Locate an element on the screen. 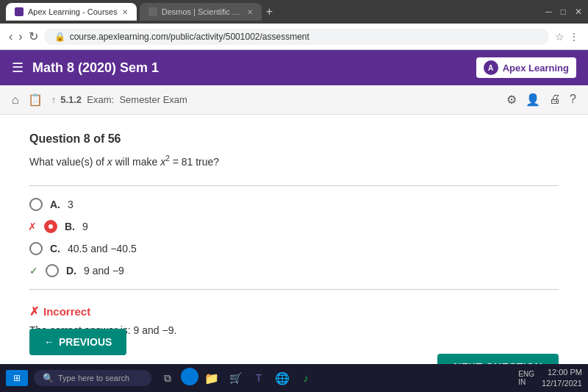 This screenshot has height=392, width=588. minimize-icon: ─ is located at coordinates (548, 12).